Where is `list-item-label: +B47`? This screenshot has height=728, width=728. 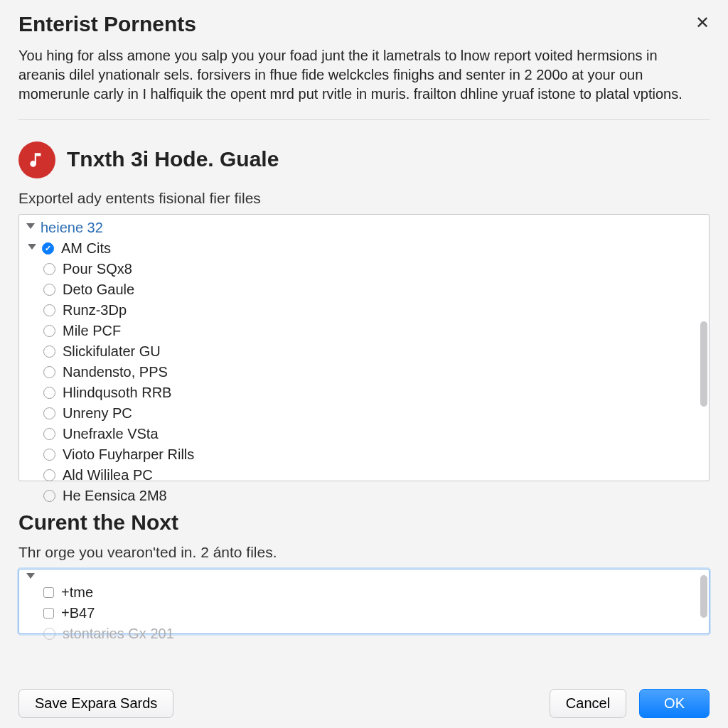
list-item-label: +B47 is located at coordinates (78, 613).